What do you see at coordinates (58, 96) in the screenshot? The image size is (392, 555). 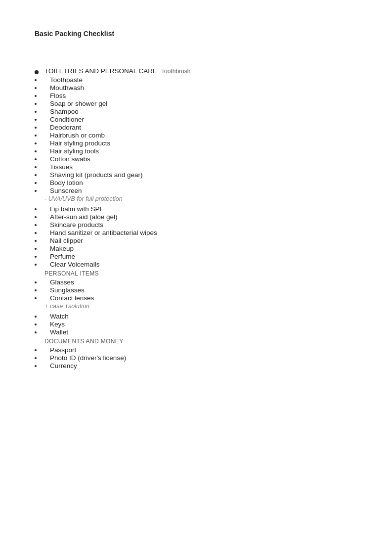 I see `item-text: Floss` at bounding box center [58, 96].